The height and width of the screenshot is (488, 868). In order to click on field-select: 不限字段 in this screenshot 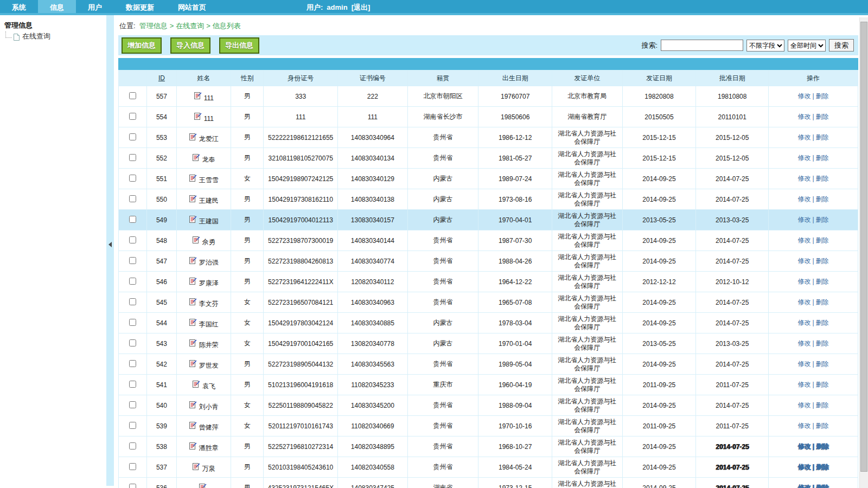, I will do `click(765, 46)`.